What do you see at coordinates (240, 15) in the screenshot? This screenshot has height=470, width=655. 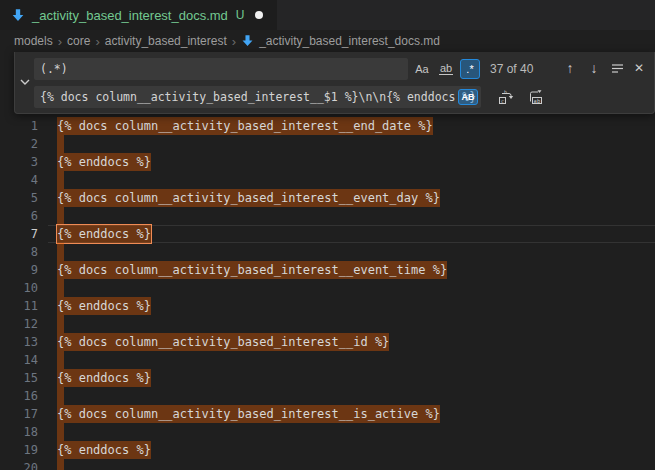 I see `git-status-badge: U` at bounding box center [240, 15].